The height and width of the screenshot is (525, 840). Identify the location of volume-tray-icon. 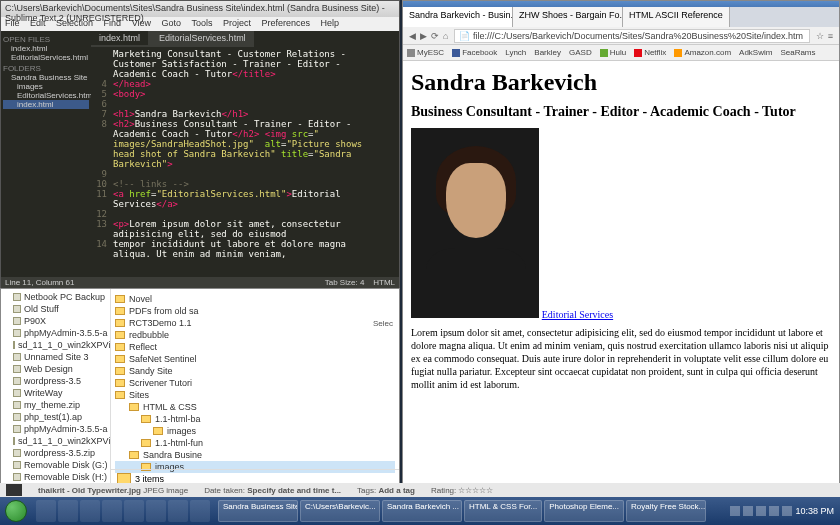
(787, 511).